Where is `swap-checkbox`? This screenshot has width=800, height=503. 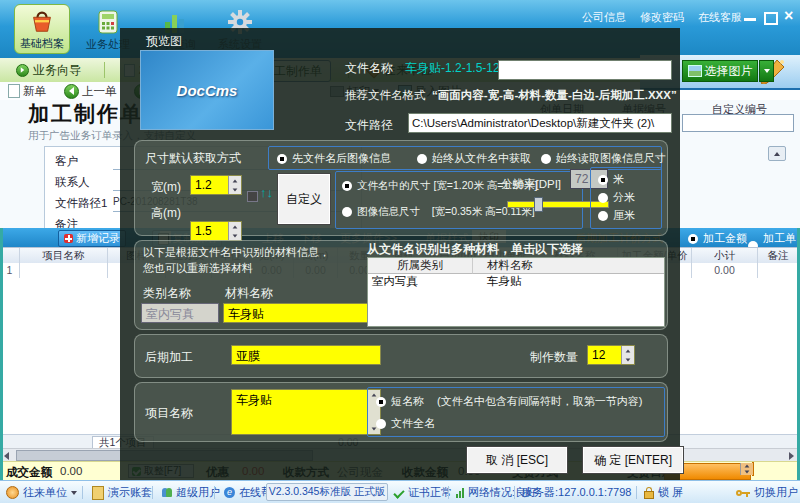
swap-checkbox is located at coordinates (252, 196).